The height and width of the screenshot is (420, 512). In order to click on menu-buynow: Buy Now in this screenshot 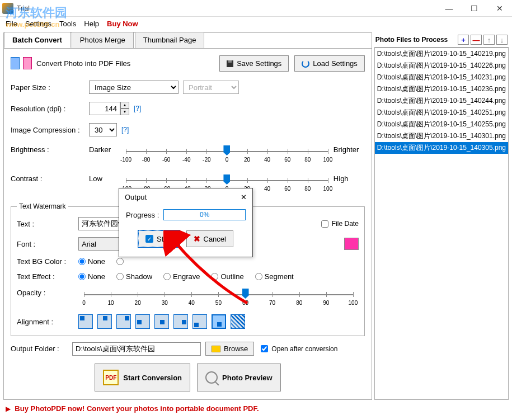, I will do `click(123, 23)`.